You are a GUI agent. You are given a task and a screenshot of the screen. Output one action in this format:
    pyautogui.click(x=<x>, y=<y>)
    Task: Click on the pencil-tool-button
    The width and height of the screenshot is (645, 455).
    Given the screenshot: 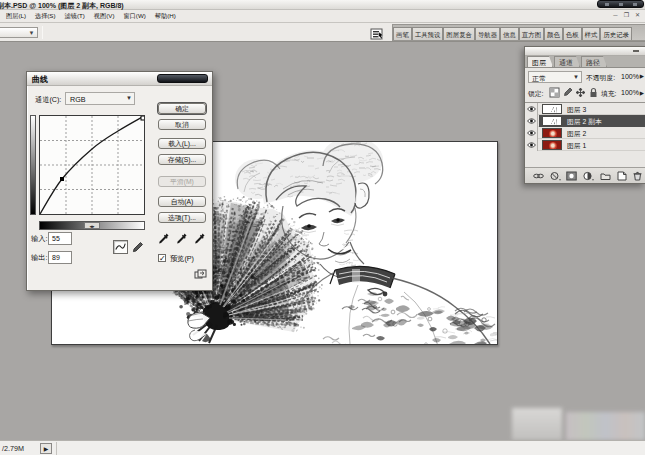 What is the action you would take?
    pyautogui.click(x=138, y=248)
    